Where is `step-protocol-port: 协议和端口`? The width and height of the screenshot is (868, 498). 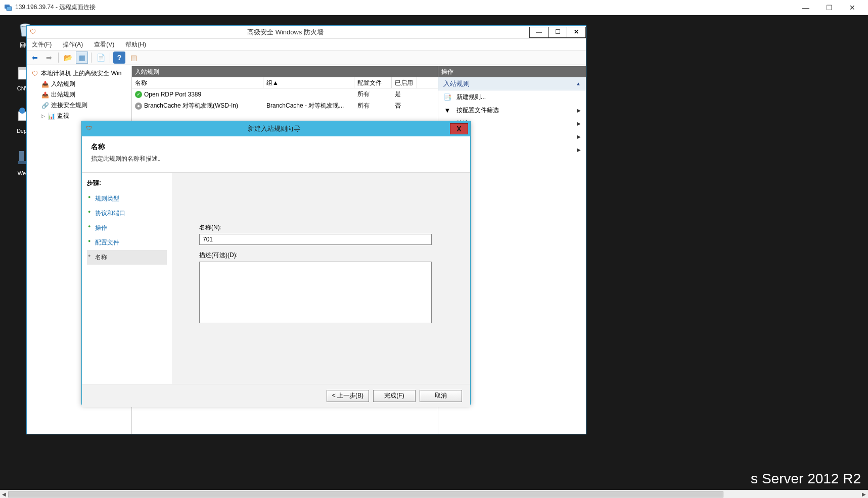 step-protocol-port: 协议和端口 is located at coordinates (127, 213).